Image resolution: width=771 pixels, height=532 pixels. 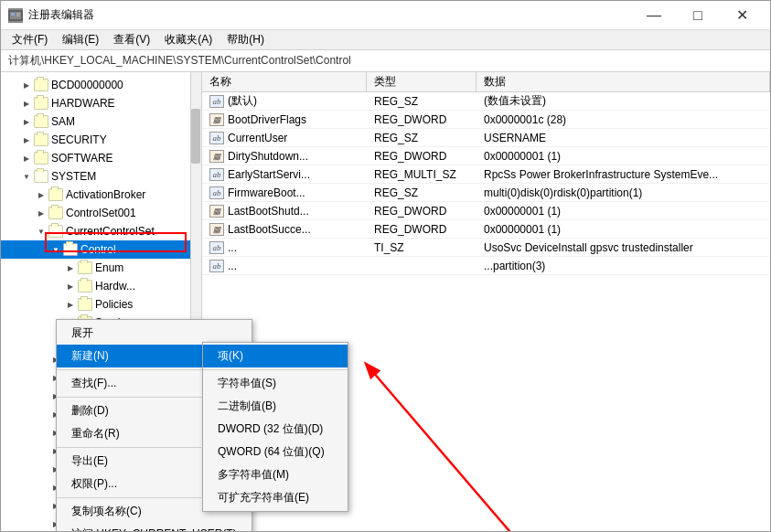 I want to click on menu-edit: 编辑(E), so click(x=80, y=40).